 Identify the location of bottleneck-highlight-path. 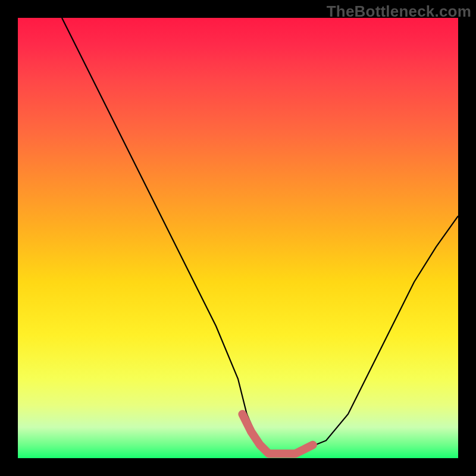
(277, 434).